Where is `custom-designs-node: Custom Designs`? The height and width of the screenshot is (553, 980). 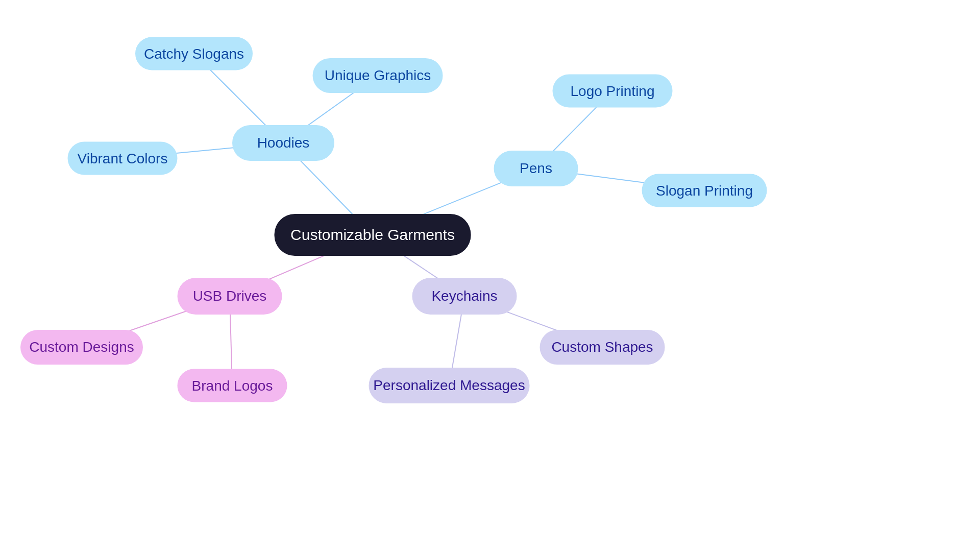 custom-designs-node: Custom Designs is located at coordinates (82, 347).